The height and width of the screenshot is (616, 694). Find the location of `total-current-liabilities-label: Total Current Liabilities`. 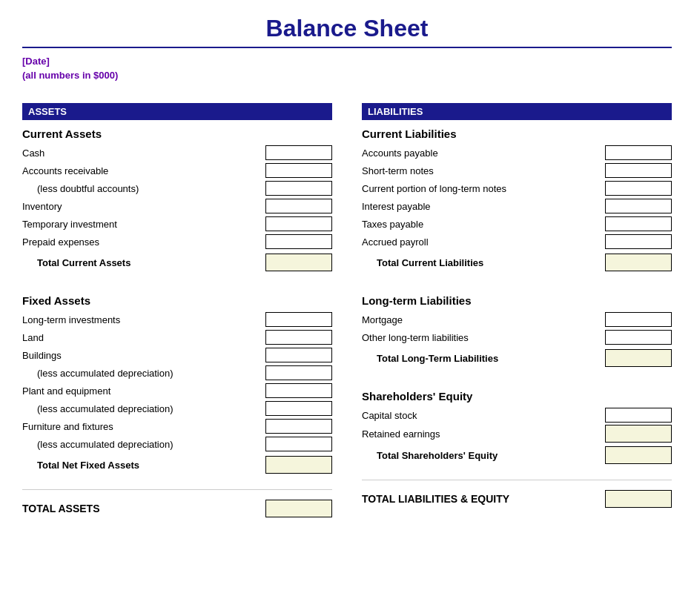

total-current-liabilities-label: Total Current Liabilities is located at coordinates (483, 262).